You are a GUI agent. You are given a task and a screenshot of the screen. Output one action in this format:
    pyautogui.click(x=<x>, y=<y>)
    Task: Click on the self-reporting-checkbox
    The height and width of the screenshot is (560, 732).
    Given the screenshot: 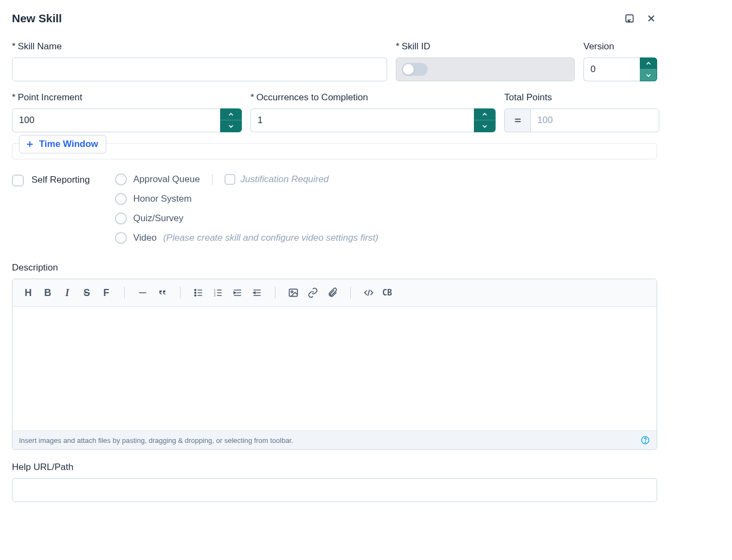 What is the action you would take?
    pyautogui.click(x=18, y=181)
    